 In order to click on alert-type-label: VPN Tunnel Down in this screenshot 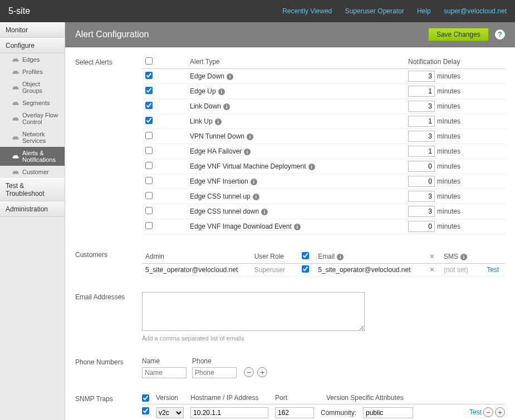, I will do `click(217, 136)`.